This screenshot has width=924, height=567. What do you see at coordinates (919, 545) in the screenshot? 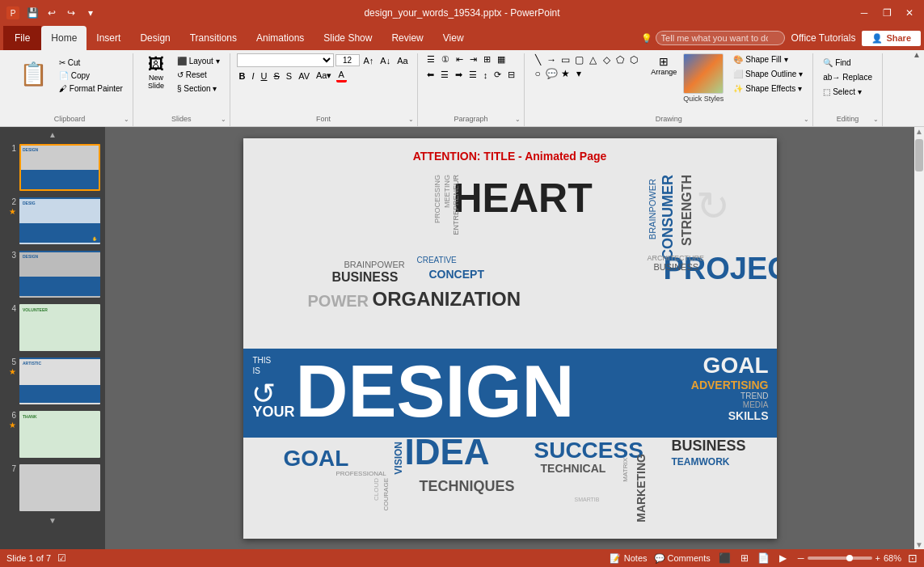
I see `scroll-down-btn: ▼` at bounding box center [919, 545].